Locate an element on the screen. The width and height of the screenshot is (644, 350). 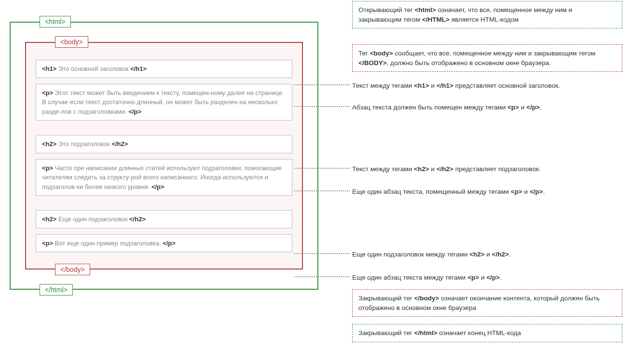
annot-p2: Еще один абзац текста, помещенный между … is located at coordinates (487, 192).